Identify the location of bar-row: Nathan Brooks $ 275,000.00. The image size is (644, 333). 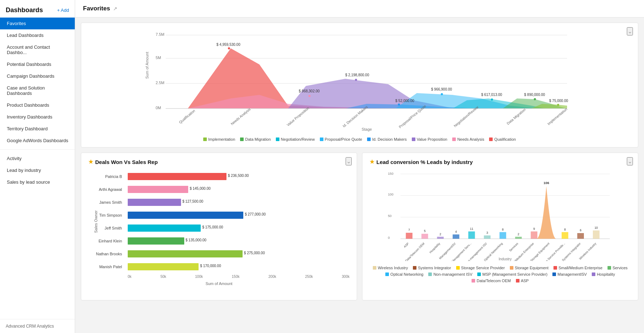
(239, 254).